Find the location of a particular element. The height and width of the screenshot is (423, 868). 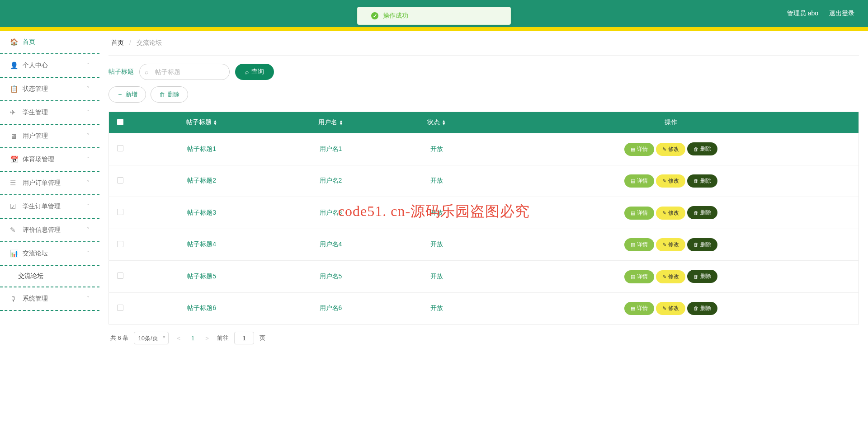

menu-icon: 📋 is located at coordinates (14, 89).